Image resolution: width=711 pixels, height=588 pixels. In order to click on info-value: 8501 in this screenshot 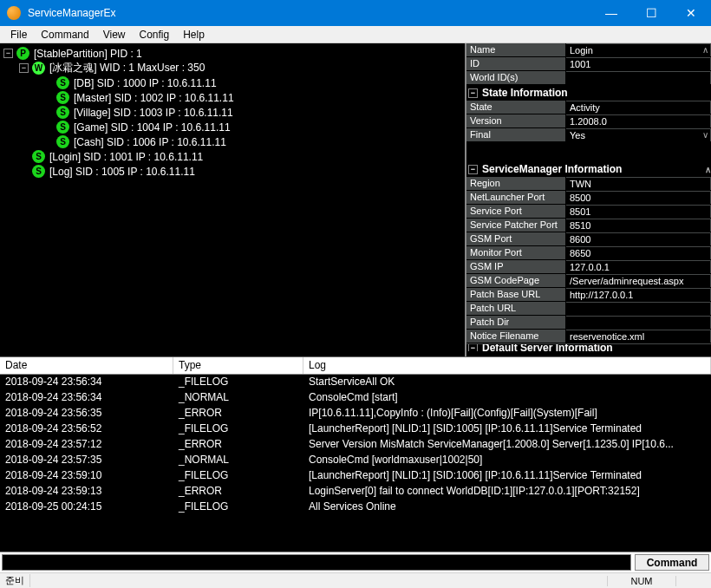, I will do `click(638, 212)`.